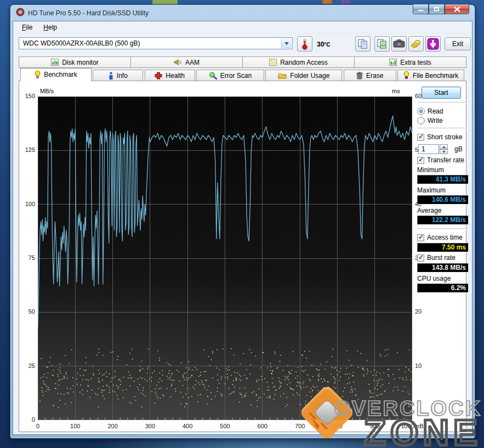 This screenshot has height=448, width=484. I want to click on tab-health: Health, so click(170, 76).